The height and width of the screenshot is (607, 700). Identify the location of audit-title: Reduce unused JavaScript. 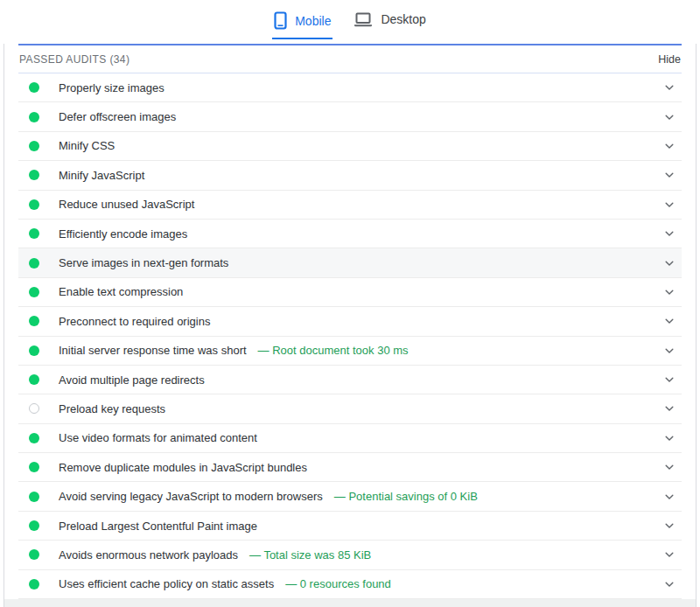
(126, 205).